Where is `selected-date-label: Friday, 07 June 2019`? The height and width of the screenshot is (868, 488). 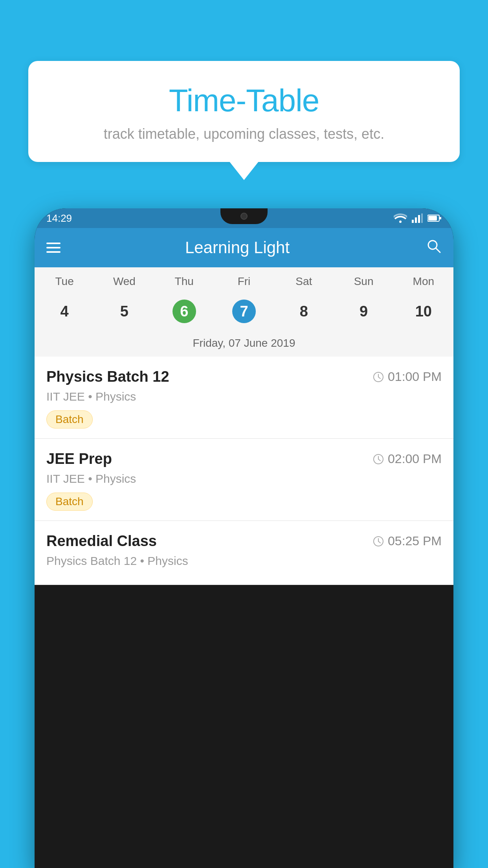 selected-date-label: Friday, 07 June 2019 is located at coordinates (244, 345).